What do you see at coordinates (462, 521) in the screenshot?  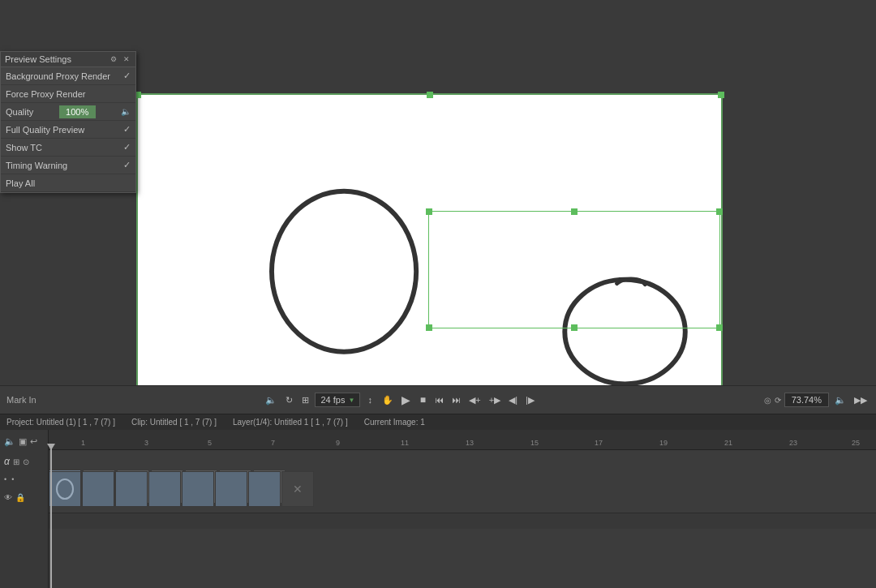 I see `lower-timeline-row` at bounding box center [462, 521].